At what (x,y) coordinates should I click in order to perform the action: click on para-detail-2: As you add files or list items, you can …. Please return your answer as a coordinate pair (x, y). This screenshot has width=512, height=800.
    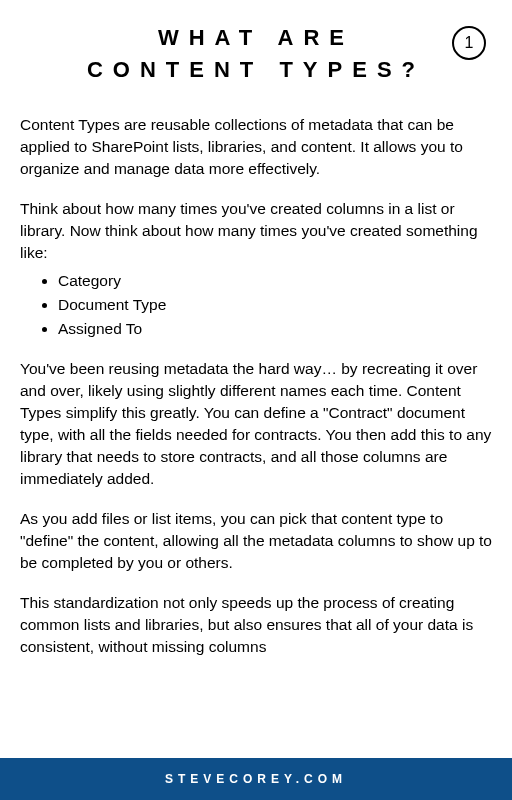
    Looking at the image, I should click on (256, 541).